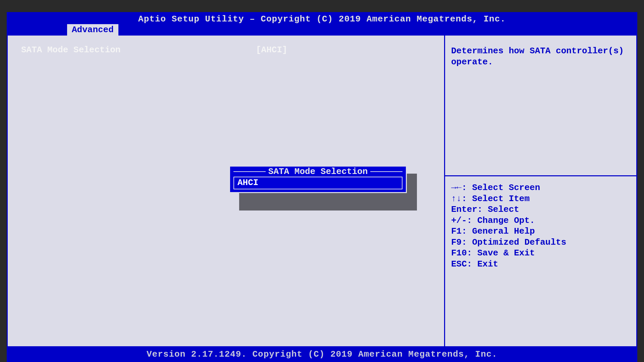 The height and width of the screenshot is (362, 644). Describe the element at coordinates (322, 18) in the screenshot. I see `header-title: Aptio Setup Utility – Copyright (C) 2019…` at that location.